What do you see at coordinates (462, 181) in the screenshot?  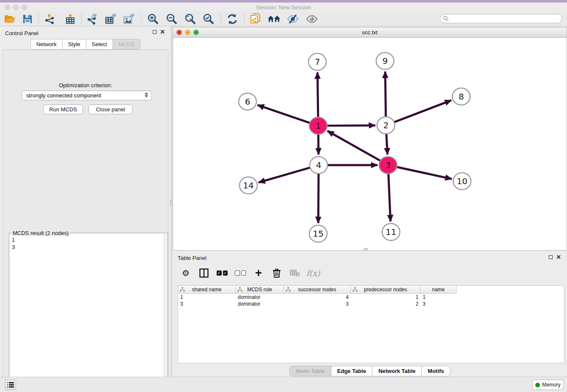 I see `graph-node-10: 10` at bounding box center [462, 181].